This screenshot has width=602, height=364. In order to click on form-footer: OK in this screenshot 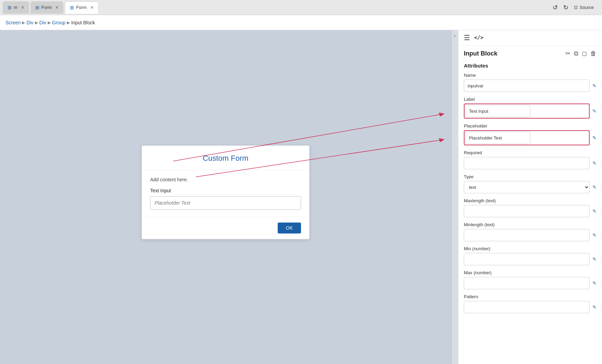, I will do `click(226, 228)`.